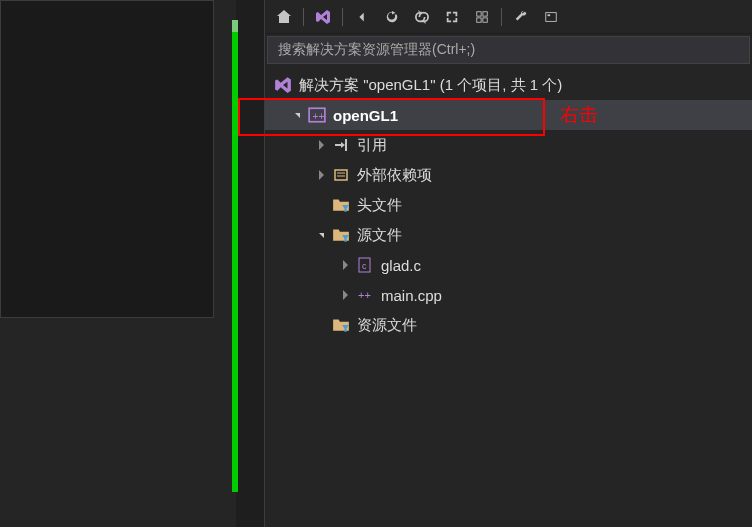 This screenshot has height=527, width=752. What do you see at coordinates (508, 85) in the screenshot?
I see `solution-node: 解决方案 "openGL1" (1 个项目, 共 1 个)` at bounding box center [508, 85].